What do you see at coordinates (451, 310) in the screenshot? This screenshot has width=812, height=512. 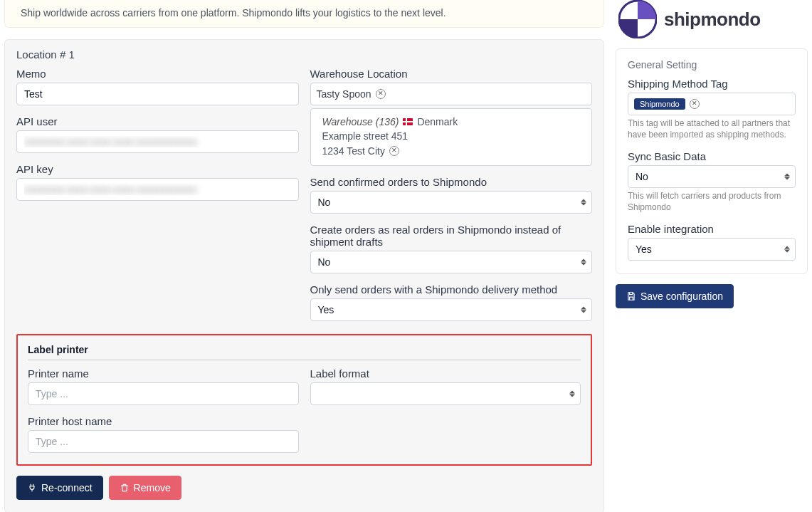 I see `only-shipmondo-select: Yes` at bounding box center [451, 310].